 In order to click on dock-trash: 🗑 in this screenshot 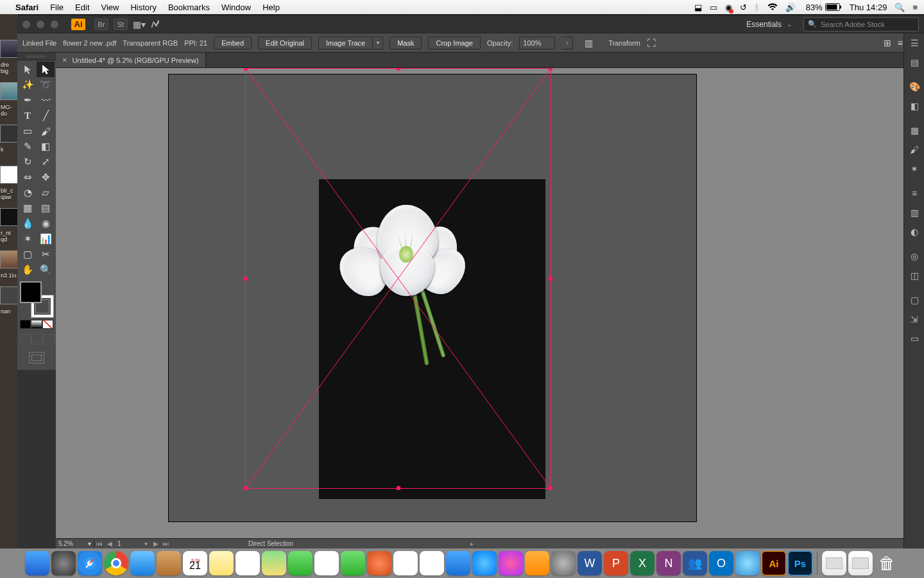, I will do `click(887, 563)`.